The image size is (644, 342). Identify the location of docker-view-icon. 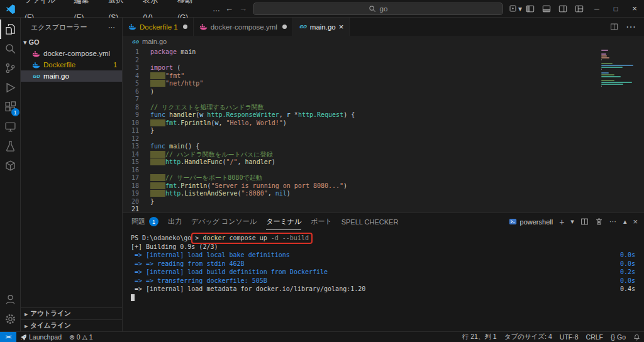
(10, 166).